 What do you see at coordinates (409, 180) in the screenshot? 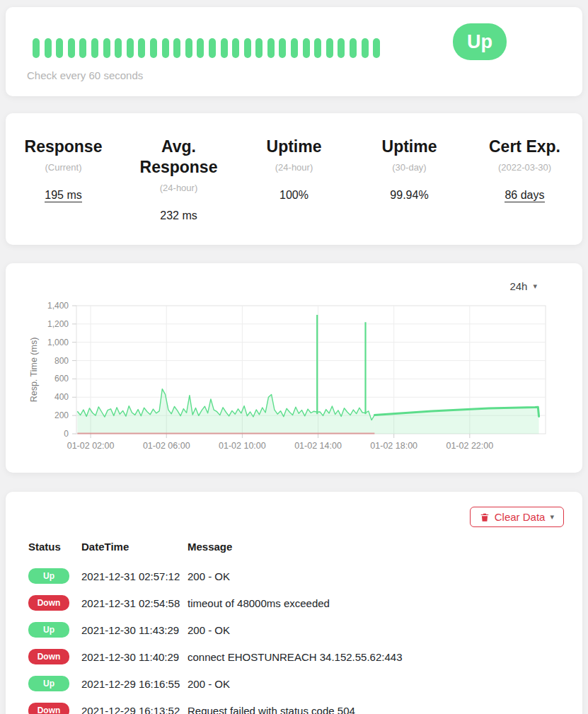
I see `stat-uptime: Uptime(30-day)99.94%` at bounding box center [409, 180].